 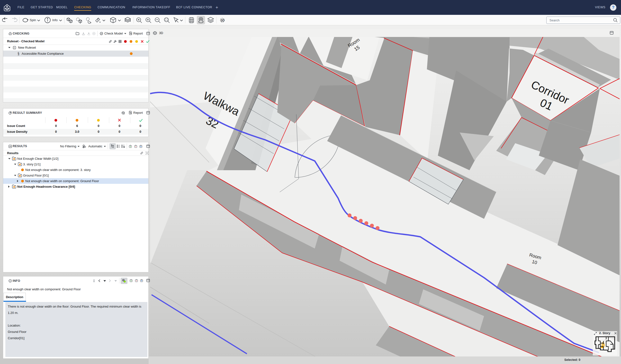 I want to click on svg-text: 3D, so click(x=223, y=20).